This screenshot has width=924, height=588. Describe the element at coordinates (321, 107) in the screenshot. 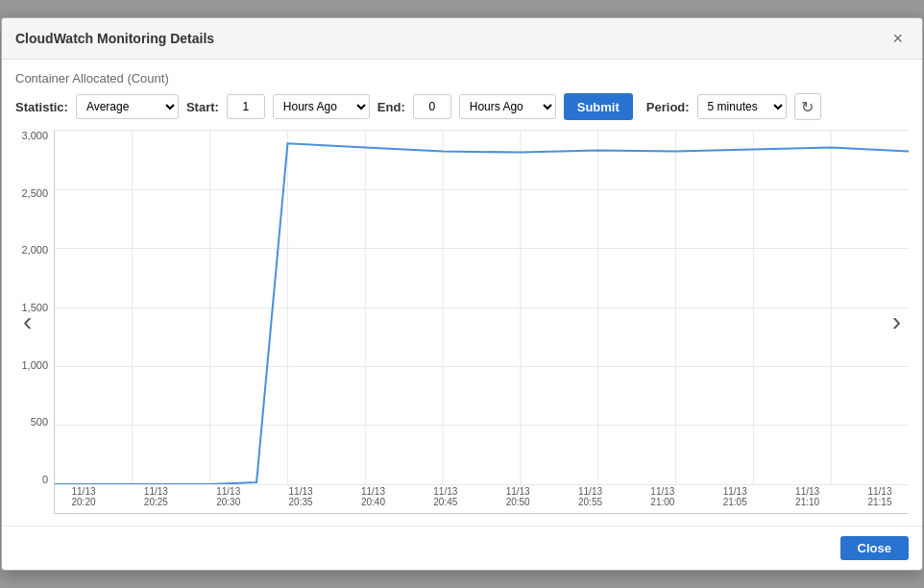

I see `start-unit-select: Hours Ago Minutes Ago Days Ago` at that location.